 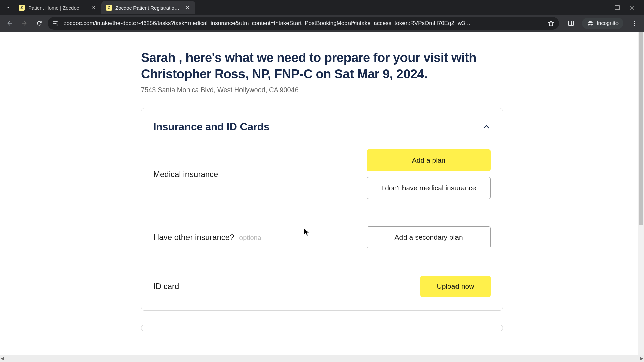 What do you see at coordinates (148, 8) in the screenshot?
I see `browser-tab-1: Z Zocdoc Patient Registration - R ×` at bounding box center [148, 8].